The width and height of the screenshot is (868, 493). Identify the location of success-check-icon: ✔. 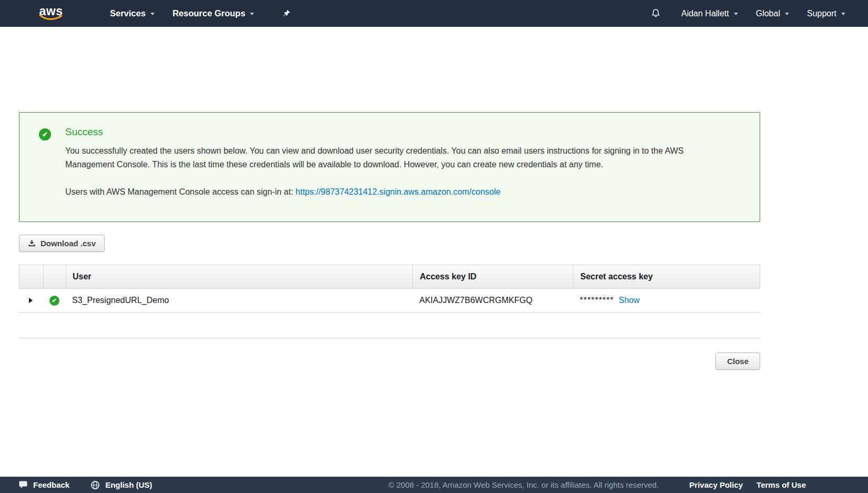
(45, 135).